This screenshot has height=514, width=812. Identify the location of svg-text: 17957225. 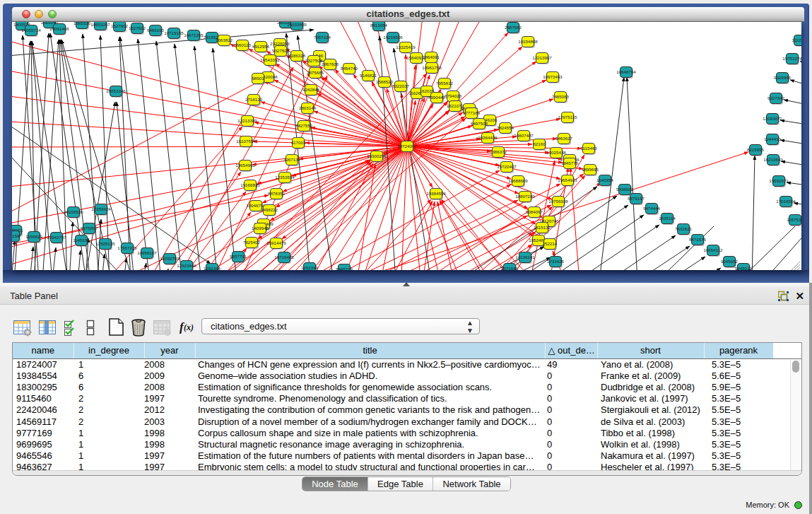
(127, 247).